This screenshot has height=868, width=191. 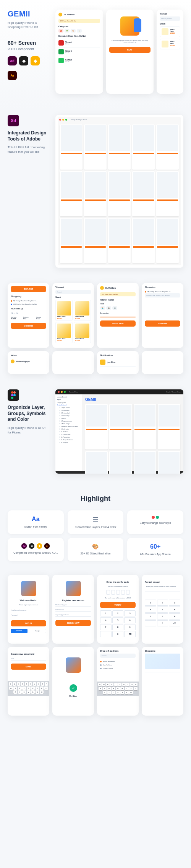 What do you see at coordinates (118, 324) in the screenshot?
I see `apply-button: APPLY NOW` at bounding box center [118, 324].